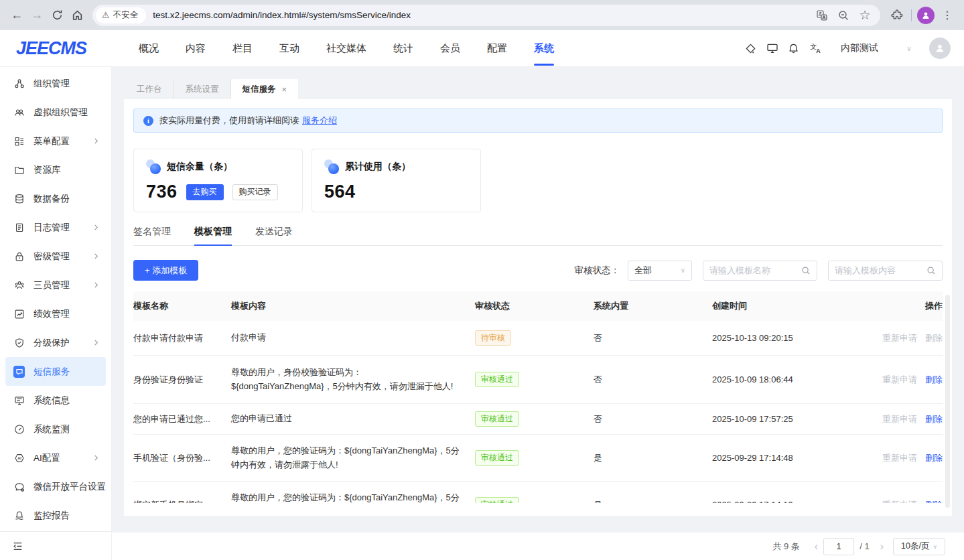 Image resolution: width=964 pixels, height=560 pixels. What do you see at coordinates (346, 48) in the screenshot?
I see `nav-item-social-media: 社交媒体` at bounding box center [346, 48].